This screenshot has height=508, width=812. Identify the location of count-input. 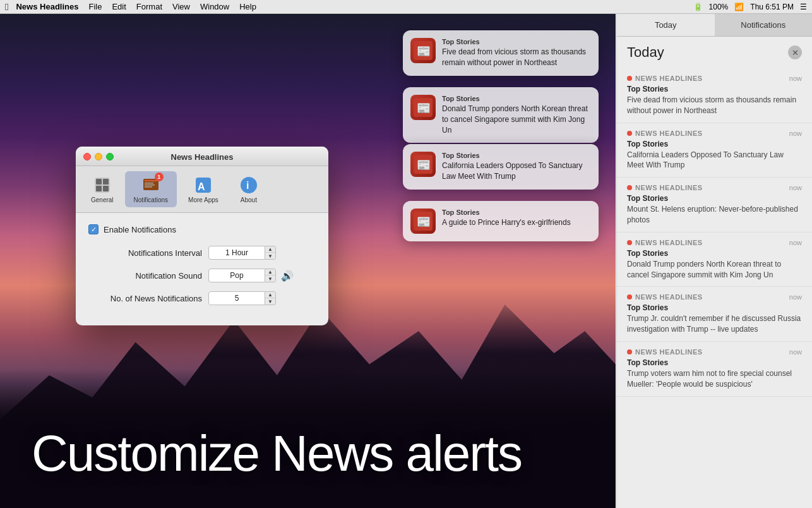
(237, 298).